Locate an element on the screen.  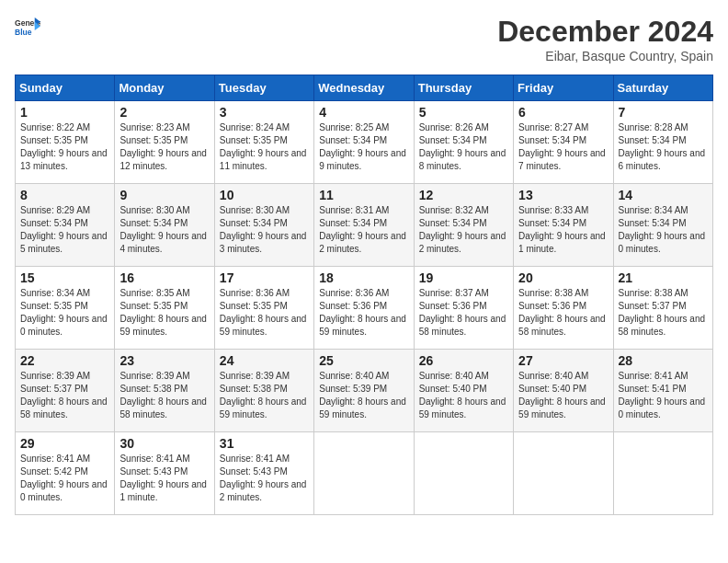
day-number: 16 is located at coordinates (164, 278).